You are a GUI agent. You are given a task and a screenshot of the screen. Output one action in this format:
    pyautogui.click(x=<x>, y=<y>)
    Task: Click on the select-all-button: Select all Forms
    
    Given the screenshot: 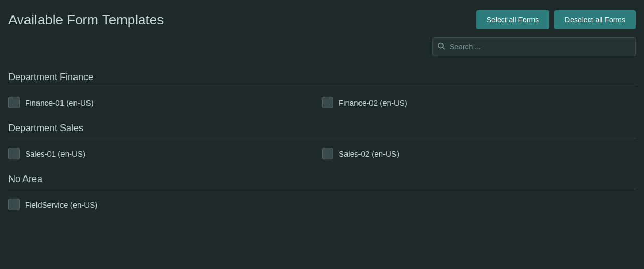 What is the action you would take?
    pyautogui.click(x=513, y=20)
    